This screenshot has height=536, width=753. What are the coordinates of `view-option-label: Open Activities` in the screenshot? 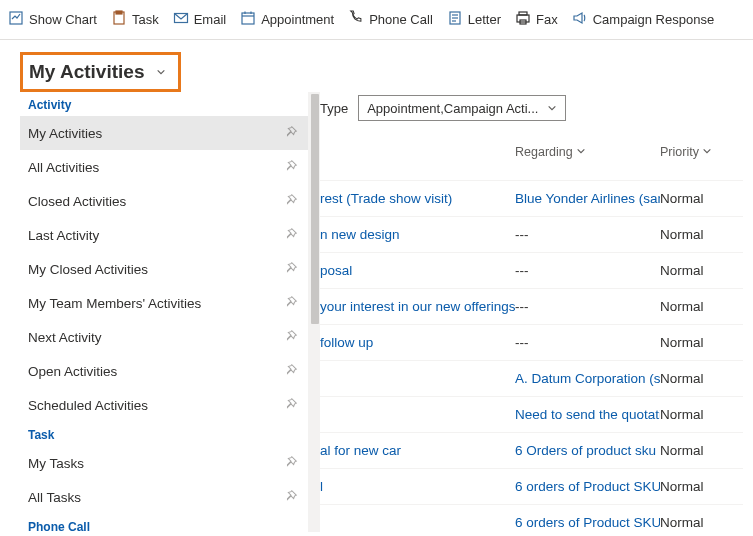 It's located at (72, 372).